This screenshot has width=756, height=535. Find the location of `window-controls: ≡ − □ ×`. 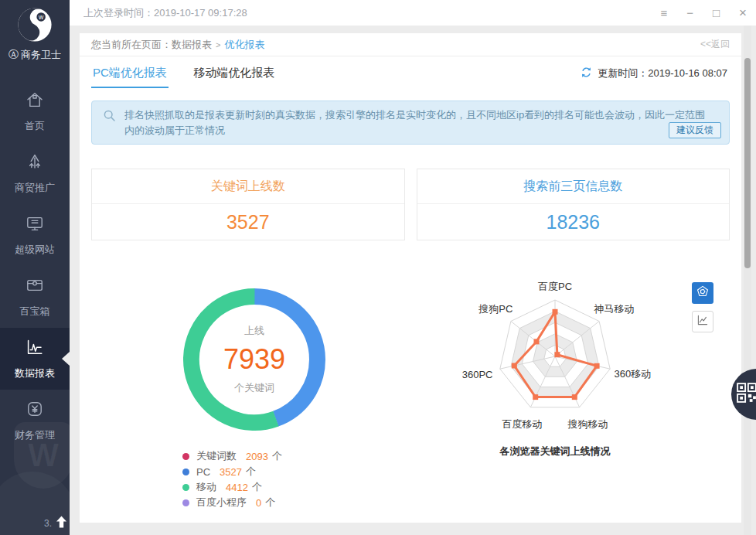

window-controls: ≡ − □ × is located at coordinates (703, 12).